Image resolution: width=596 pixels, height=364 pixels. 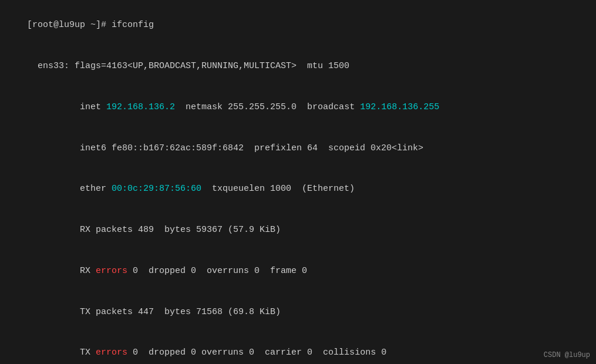 What do you see at coordinates (298, 107) in the screenshot?
I see `ens33-inet: inet 192.168.136.2 netmask 255.255.255.0…` at bounding box center [298, 107].